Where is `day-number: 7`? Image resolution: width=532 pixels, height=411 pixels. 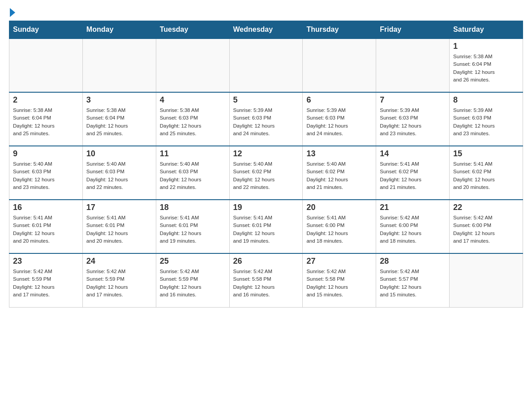 day-number: 7 is located at coordinates (413, 100).